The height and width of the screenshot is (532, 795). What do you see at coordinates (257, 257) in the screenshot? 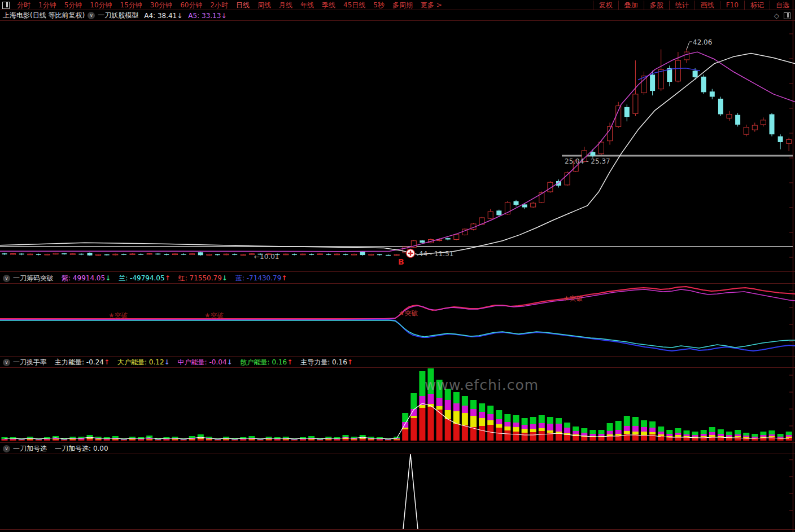
I see `left-arrow-icon: ←` at bounding box center [257, 257].